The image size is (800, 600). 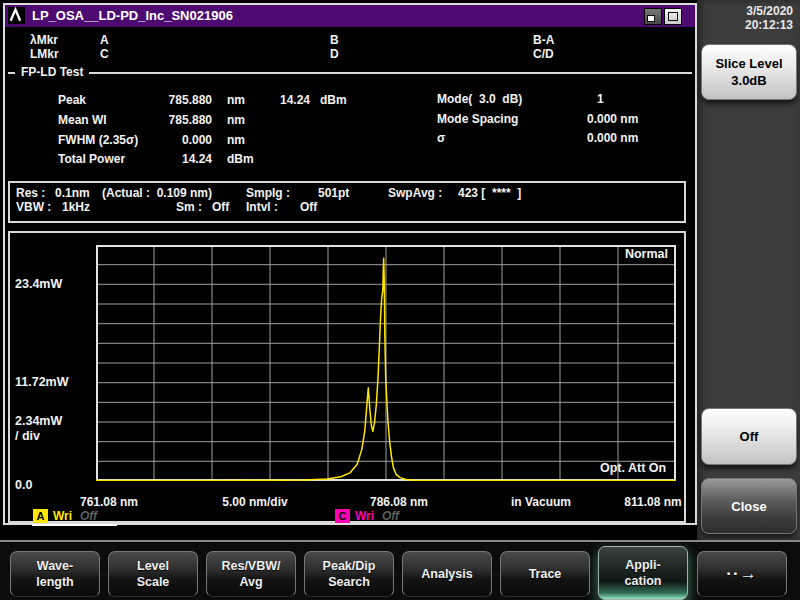 I want to click on fwhm-value: 0.000, so click(x=164, y=140).